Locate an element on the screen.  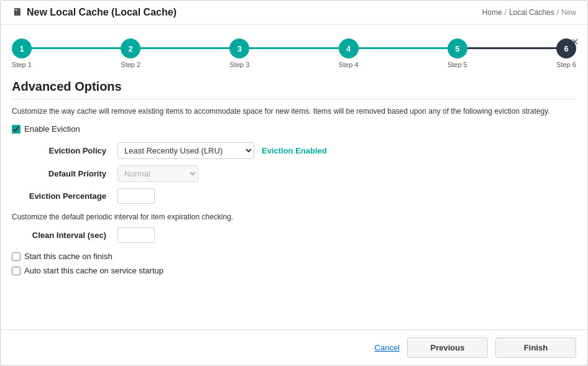
step-3: 3 Step 3 is located at coordinates (239, 53).